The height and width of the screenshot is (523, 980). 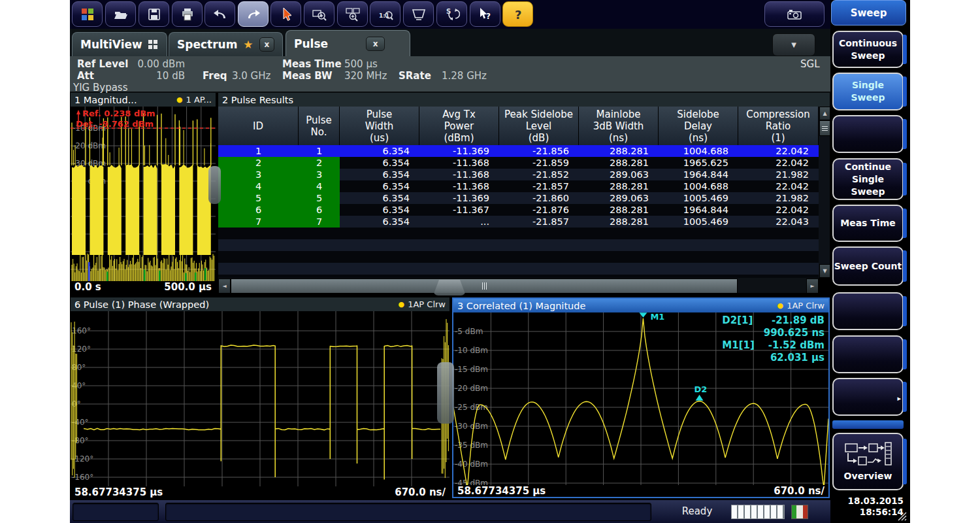 I want to click on table-row: 336.354-11.368-21.852289.0631964.84421.9…, so click(x=519, y=175).